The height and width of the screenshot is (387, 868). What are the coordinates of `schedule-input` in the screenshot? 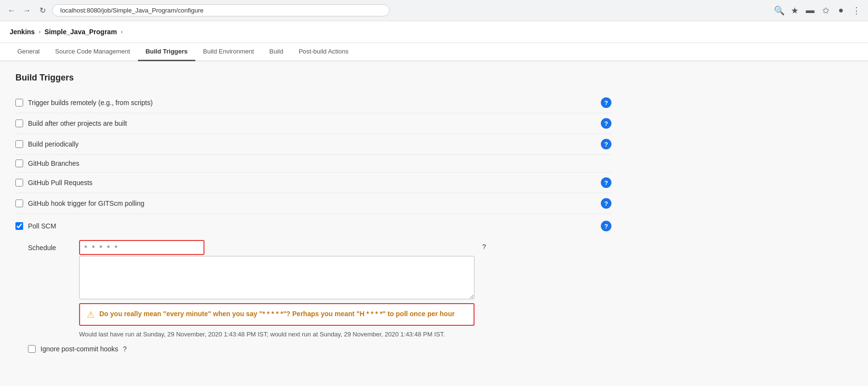 It's located at (142, 248).